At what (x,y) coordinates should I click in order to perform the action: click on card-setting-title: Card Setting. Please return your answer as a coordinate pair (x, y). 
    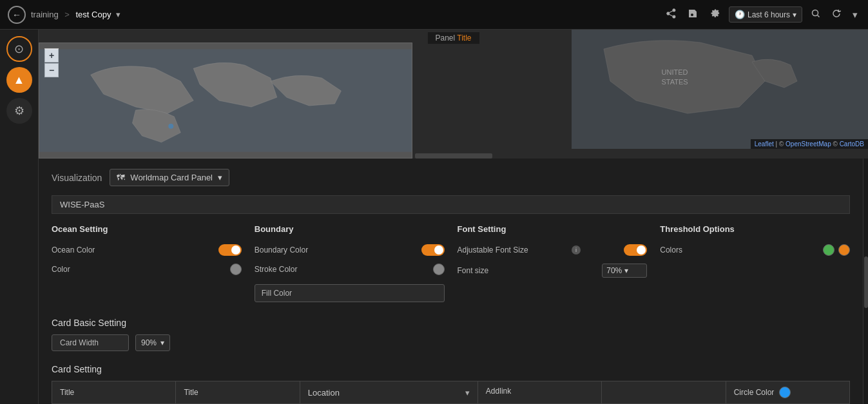
    Looking at the image, I should click on (451, 369).